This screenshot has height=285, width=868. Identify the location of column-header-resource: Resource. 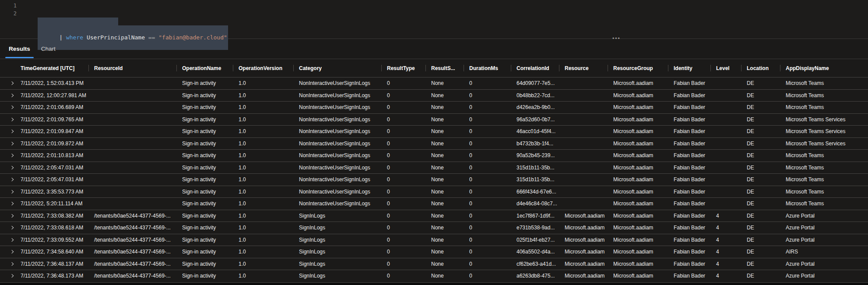
(583, 68).